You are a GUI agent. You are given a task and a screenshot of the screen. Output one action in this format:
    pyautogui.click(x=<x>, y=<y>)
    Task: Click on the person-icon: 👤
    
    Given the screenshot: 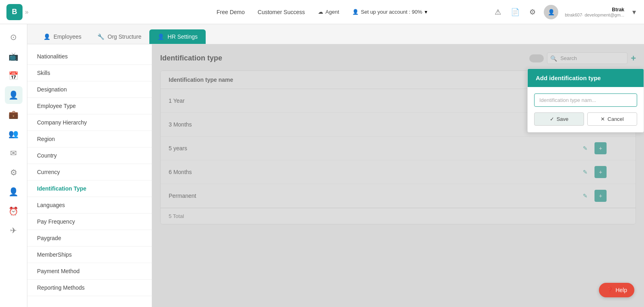 What is the action you would take?
    pyautogui.click(x=355, y=12)
    